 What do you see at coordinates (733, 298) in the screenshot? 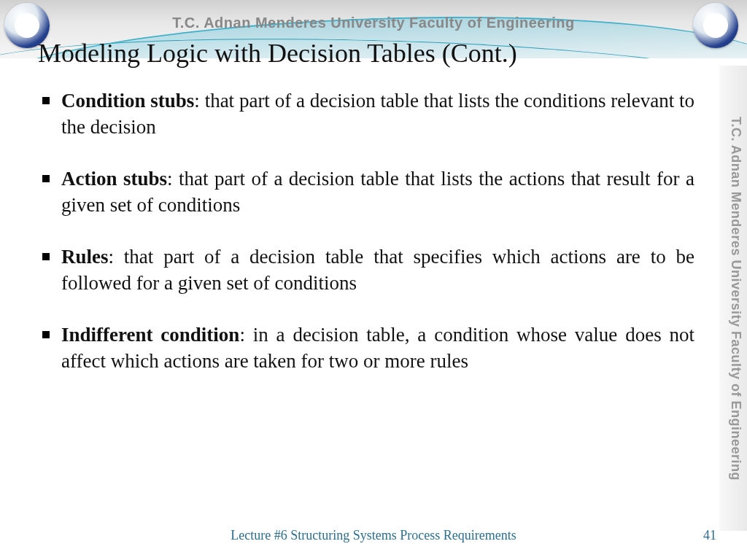
I see `side-banner: T.C. Adnan Menderes University Faculty o…` at bounding box center [733, 298].